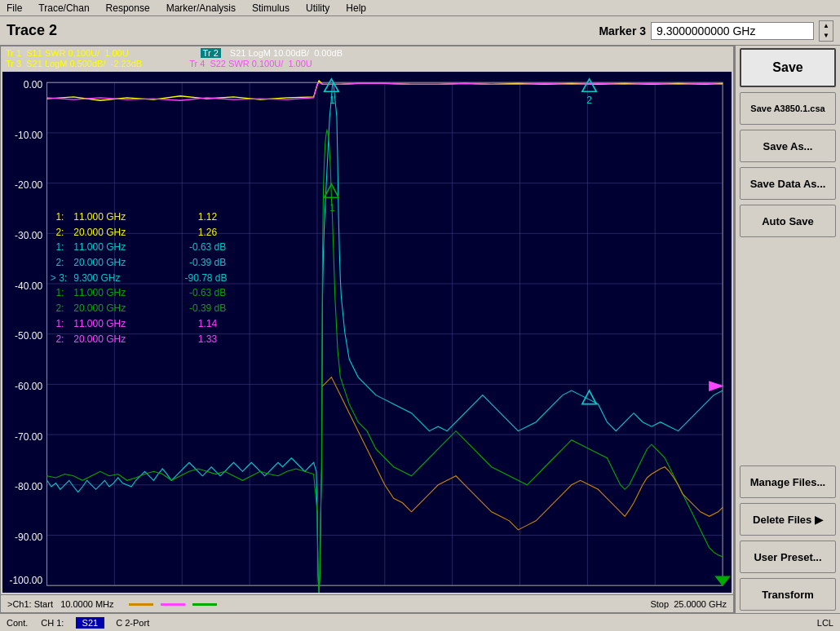 The image size is (840, 631). Describe the element at coordinates (29, 236) in the screenshot. I see `svg-text: -30.00` at that location.